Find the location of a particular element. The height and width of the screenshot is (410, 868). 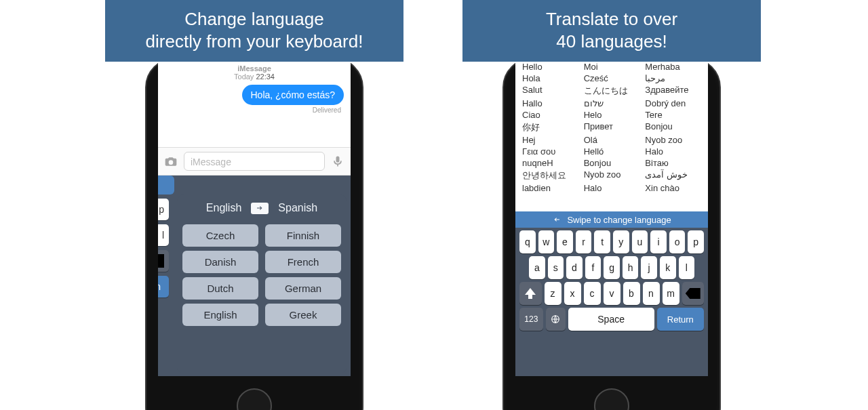

key-o: o is located at coordinates (677, 242).